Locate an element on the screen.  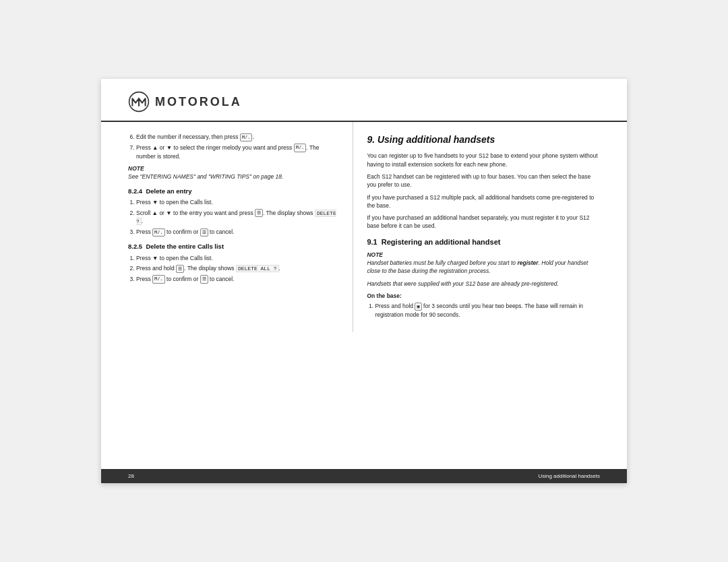
section-91-number: 9.1 is located at coordinates (372, 242).